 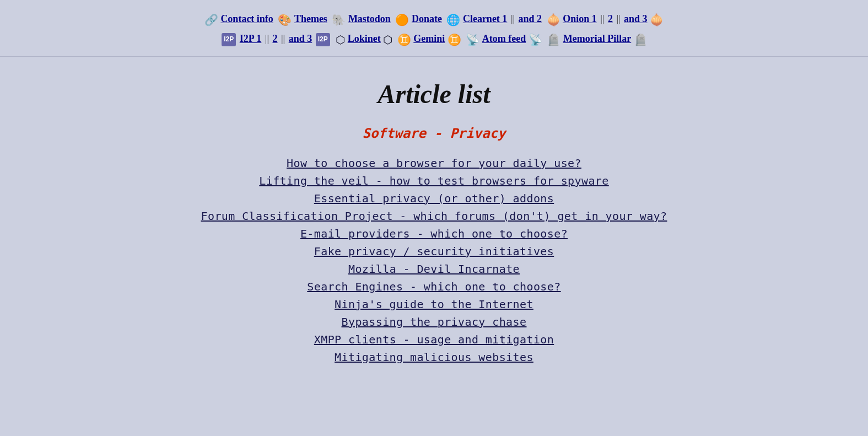 I want to click on clearnet2-link: and 2, so click(x=530, y=19).